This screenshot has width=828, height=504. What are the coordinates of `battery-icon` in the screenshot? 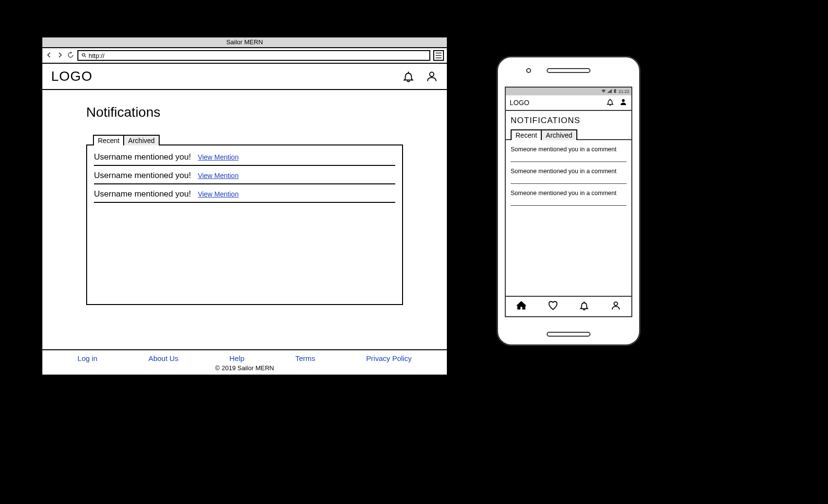 It's located at (615, 91).